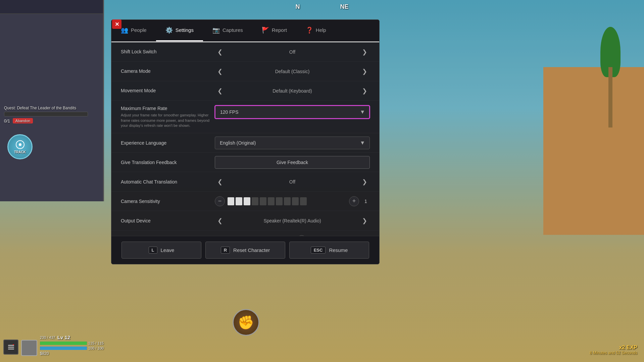 The width and height of the screenshot is (644, 362). Describe the element at coordinates (161, 250) in the screenshot. I see `leave-button: L Leave` at that location.